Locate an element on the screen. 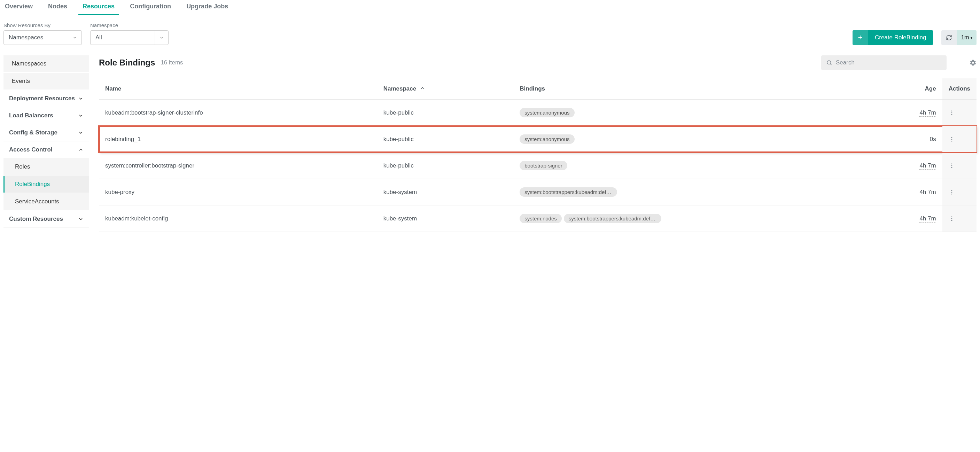 This screenshot has height=452, width=980. table-row: kubeadm:kubelet-configkube-systemsystem:… is located at coordinates (538, 219).